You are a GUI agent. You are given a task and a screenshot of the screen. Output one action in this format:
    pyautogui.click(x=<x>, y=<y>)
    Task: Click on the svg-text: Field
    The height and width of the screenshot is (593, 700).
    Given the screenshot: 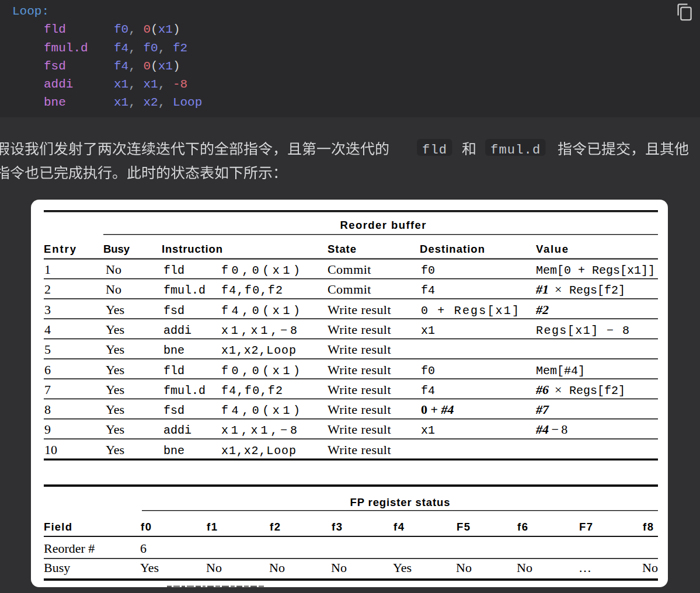 What is the action you would take?
    pyautogui.click(x=58, y=526)
    